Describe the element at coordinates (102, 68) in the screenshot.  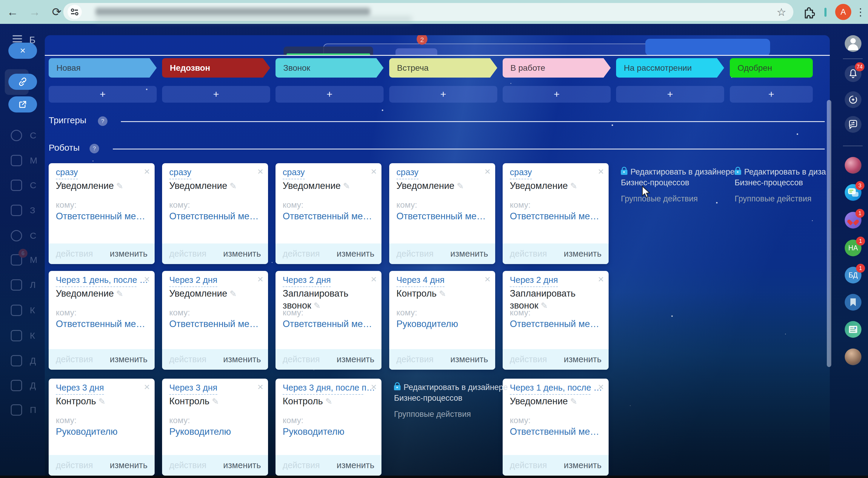
I see `stage-1: Новая` at that location.